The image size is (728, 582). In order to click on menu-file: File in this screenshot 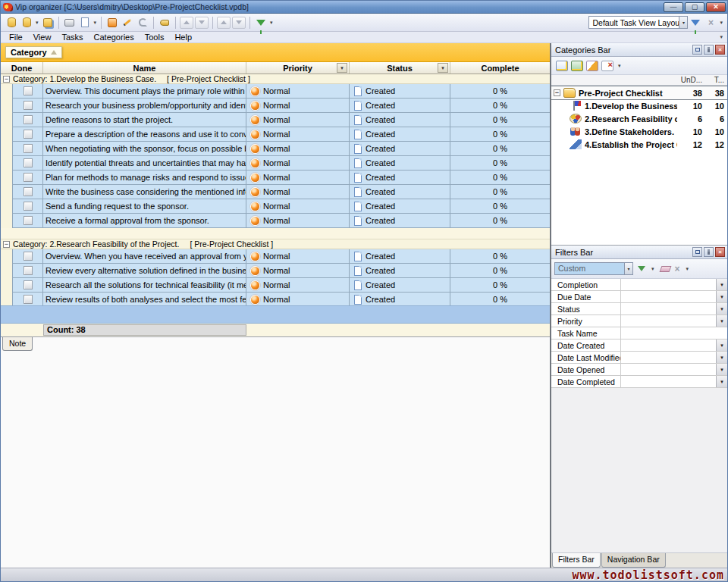, I will do `click(16, 37)`.